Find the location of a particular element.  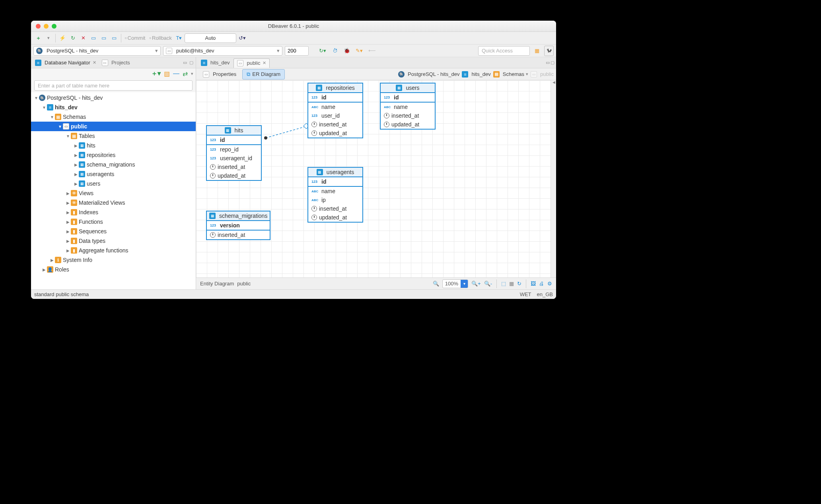

grid-icon: ▦ is located at coordinates (512, 284).